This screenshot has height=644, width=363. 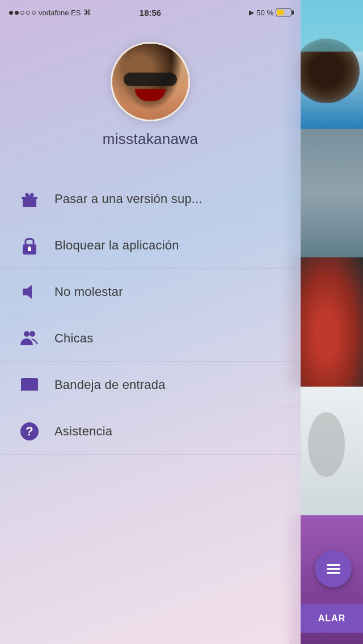 I want to click on install-button: ALAR, so click(x=332, y=618).